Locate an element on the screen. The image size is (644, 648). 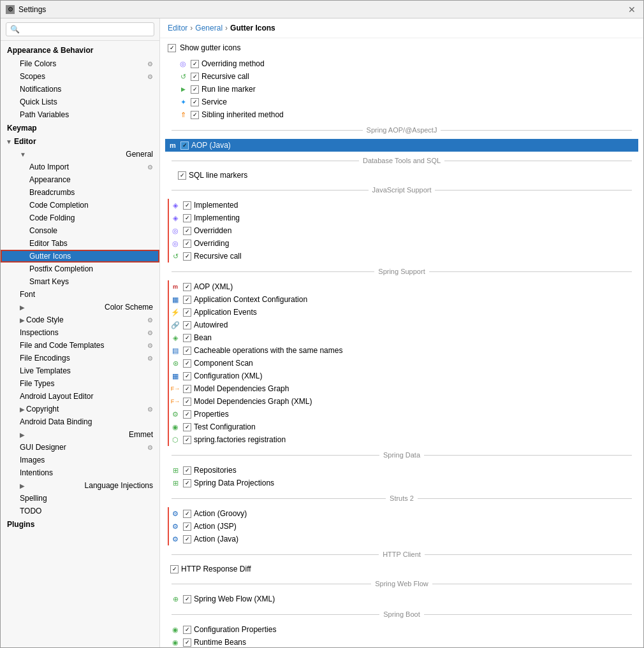
checkbox-config-xml is located at coordinates (187, 376).